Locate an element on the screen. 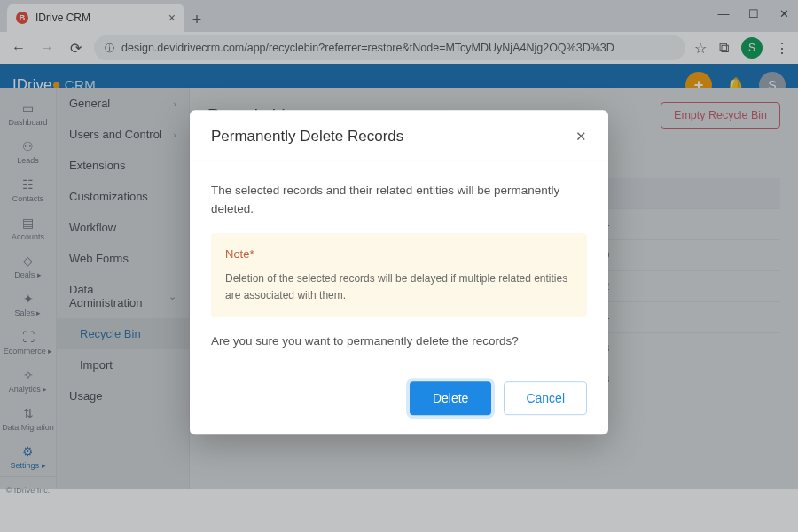 This screenshot has height=532, width=798. close-icon: ✕ is located at coordinates (582, 137).